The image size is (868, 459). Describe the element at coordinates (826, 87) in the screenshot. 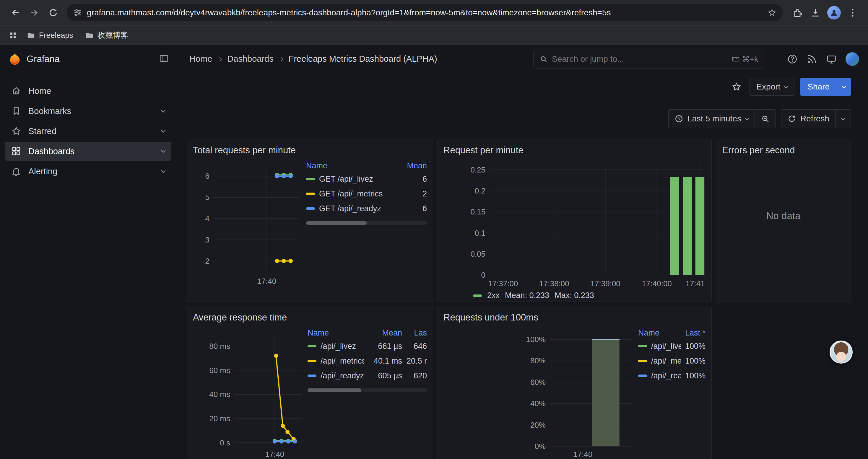

I see `share-split-button: Share` at that location.